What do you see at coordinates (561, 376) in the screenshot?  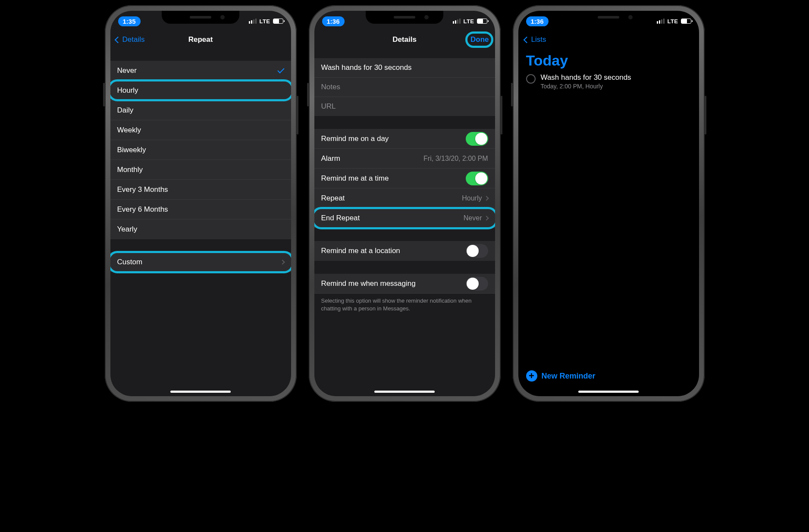 I see `new-reminder-button: + New Reminder` at bounding box center [561, 376].